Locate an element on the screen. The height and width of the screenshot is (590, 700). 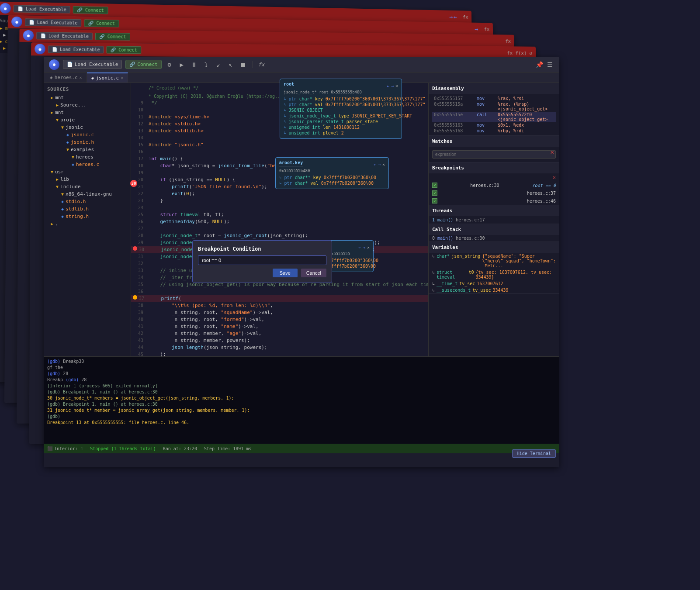
pause-icon: ⏸ is located at coordinates (194, 65).